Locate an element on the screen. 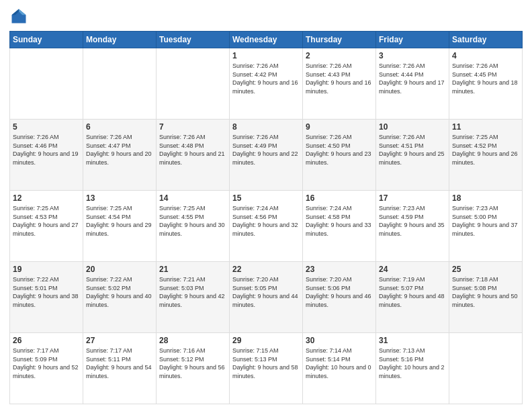 The image size is (532, 411). day-number: 8 is located at coordinates (266, 127).